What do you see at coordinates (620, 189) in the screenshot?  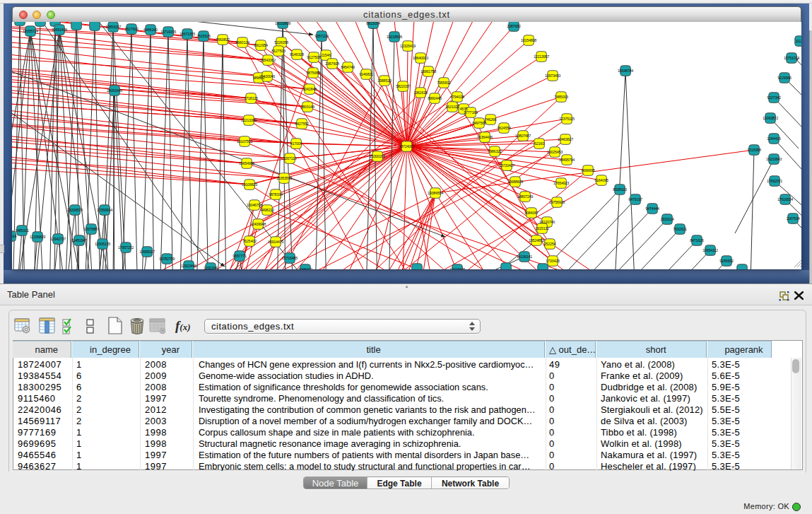 I see `svg-text: 8938923` at bounding box center [620, 189].